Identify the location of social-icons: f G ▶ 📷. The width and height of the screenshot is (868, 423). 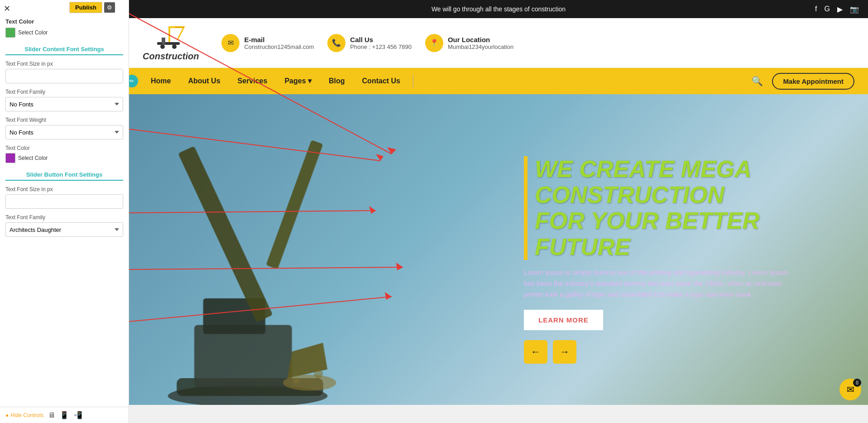
(837, 9).